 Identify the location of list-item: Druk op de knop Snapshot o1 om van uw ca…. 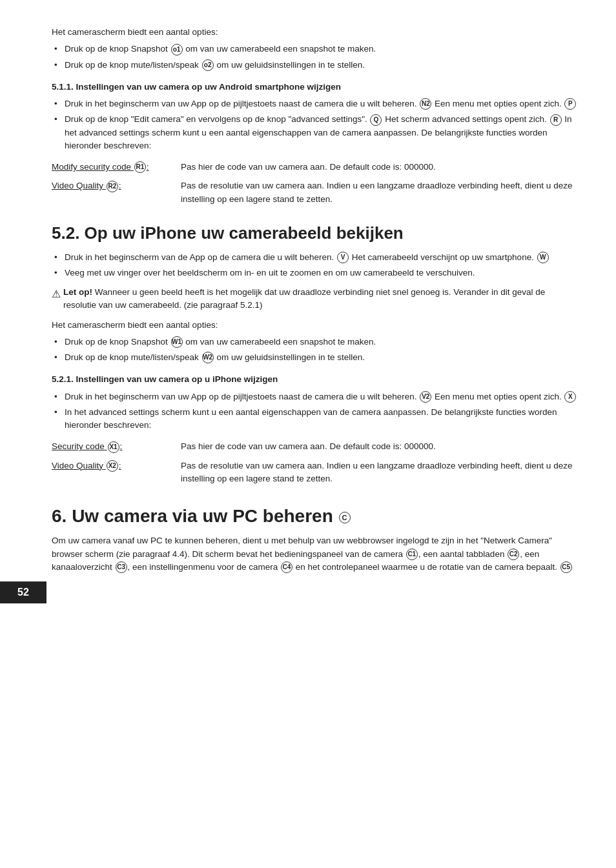
(314, 49).